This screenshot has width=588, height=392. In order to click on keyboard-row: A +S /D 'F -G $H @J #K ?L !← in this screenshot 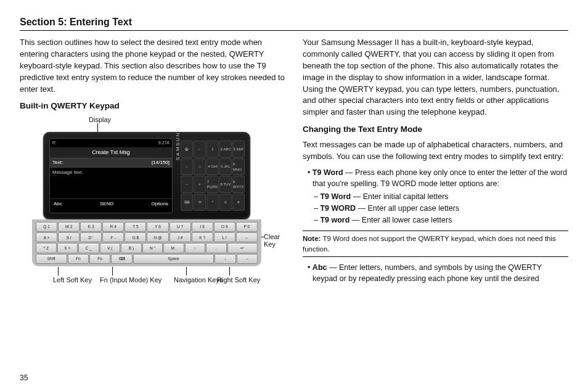, I will do `click(147, 237)`.